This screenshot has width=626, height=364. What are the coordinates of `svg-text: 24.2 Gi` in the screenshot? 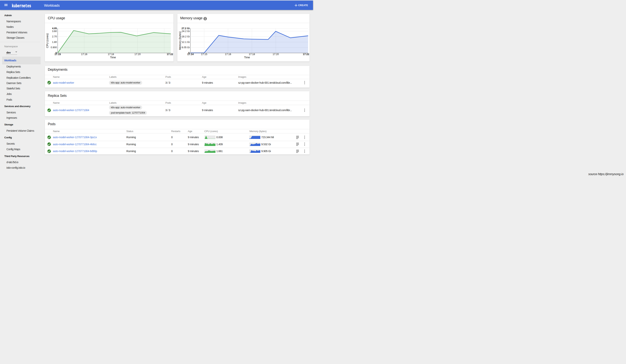 It's located at (186, 31).